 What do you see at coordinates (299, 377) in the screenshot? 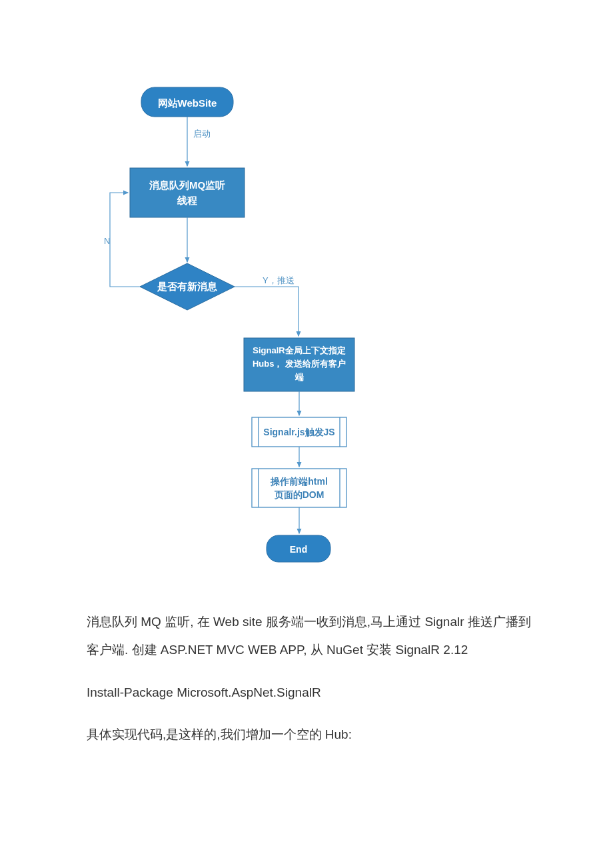
I see `signalr-ctx-line3: 端` at bounding box center [299, 377].